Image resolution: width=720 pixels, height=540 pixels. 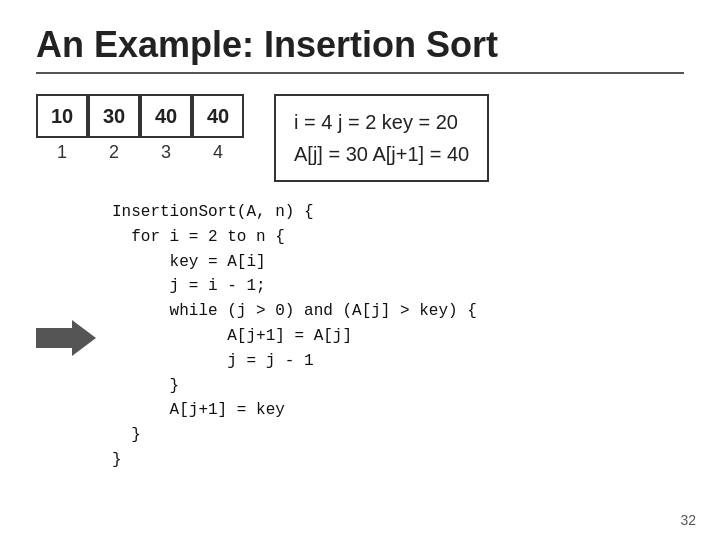 I want to click on index-3: 4, so click(x=218, y=152).